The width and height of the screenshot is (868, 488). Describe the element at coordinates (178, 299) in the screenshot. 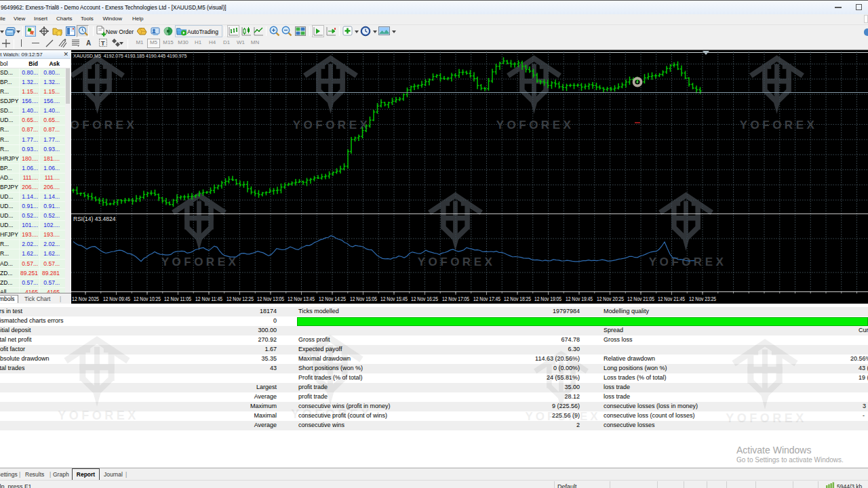

I see `svg-text: 12 Nov 11:05` at that location.